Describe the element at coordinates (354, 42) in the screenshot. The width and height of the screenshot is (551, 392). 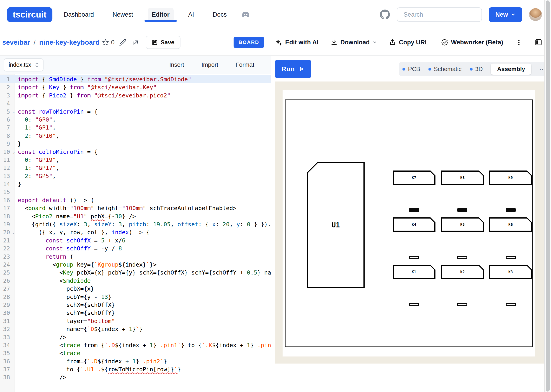
I see `download-button: Download` at that location.